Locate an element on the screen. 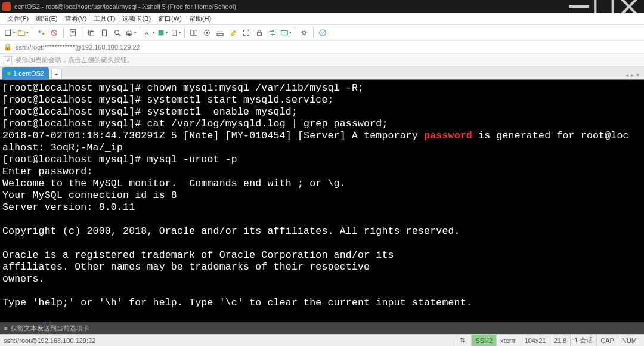 The image size is (644, 346). terminal-line: [root@localhost mysql]# cat /var/log/mys… is located at coordinates (322, 124).